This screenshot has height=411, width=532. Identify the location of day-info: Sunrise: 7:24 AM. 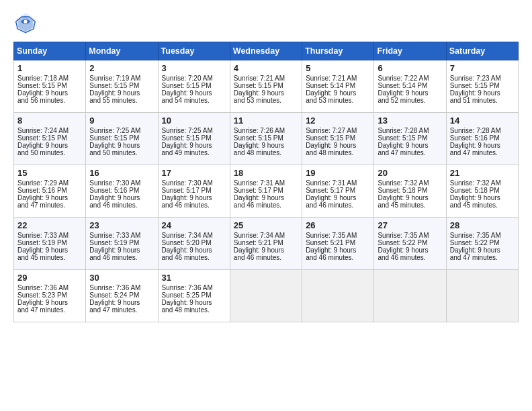
(50, 130).